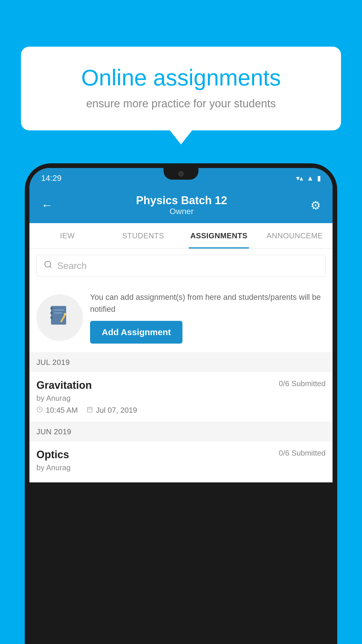 This screenshot has width=362, height=644. I want to click on tab-students: STUDENTS, so click(143, 236).